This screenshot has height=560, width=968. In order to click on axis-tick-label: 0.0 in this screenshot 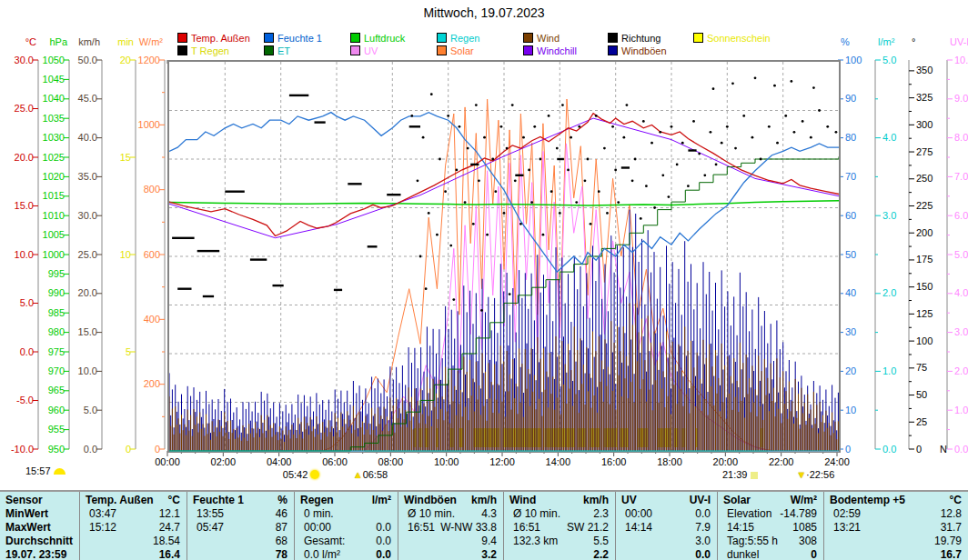, I will do `click(961, 449)`.